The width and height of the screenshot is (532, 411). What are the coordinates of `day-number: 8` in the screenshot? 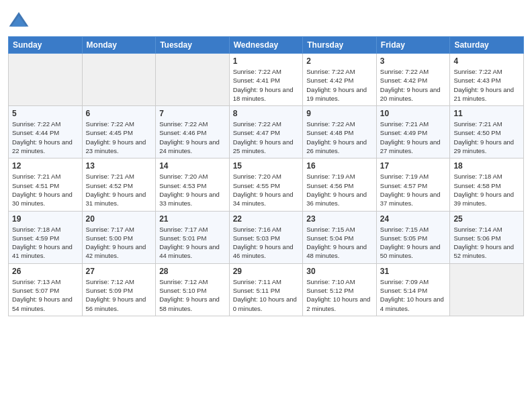 It's located at (266, 113).